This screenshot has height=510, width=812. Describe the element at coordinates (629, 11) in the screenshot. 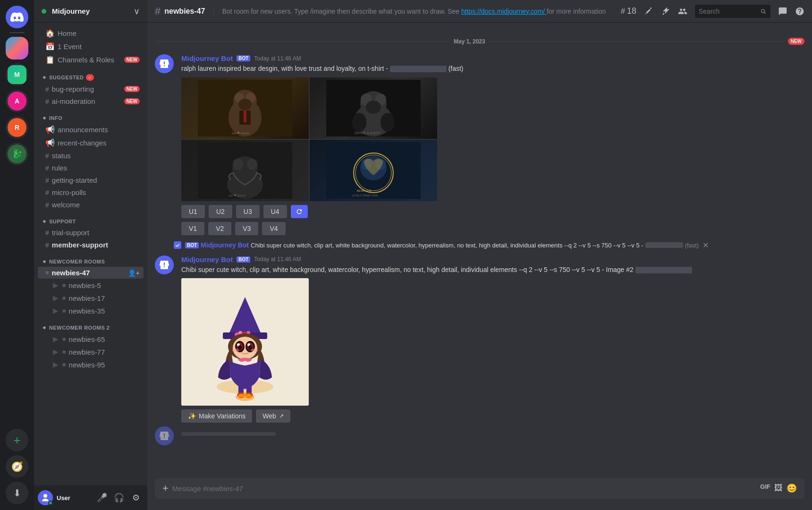

I see `hash-count-btn: # 18` at that location.